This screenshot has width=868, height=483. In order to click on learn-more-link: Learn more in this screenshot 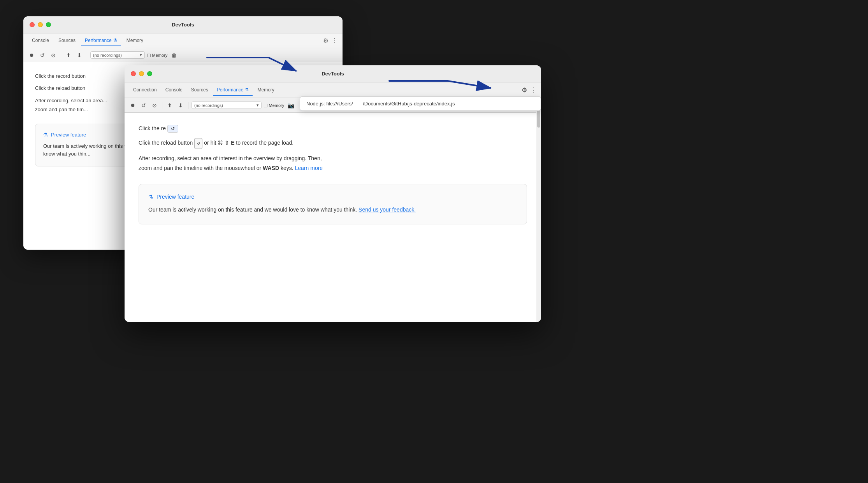, I will do `click(309, 168)`.